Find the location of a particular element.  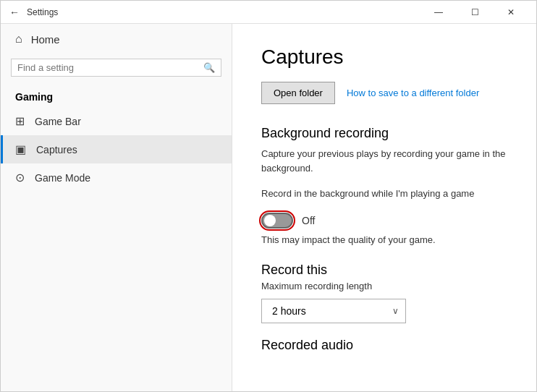

home-label: Home is located at coordinates (46, 39).